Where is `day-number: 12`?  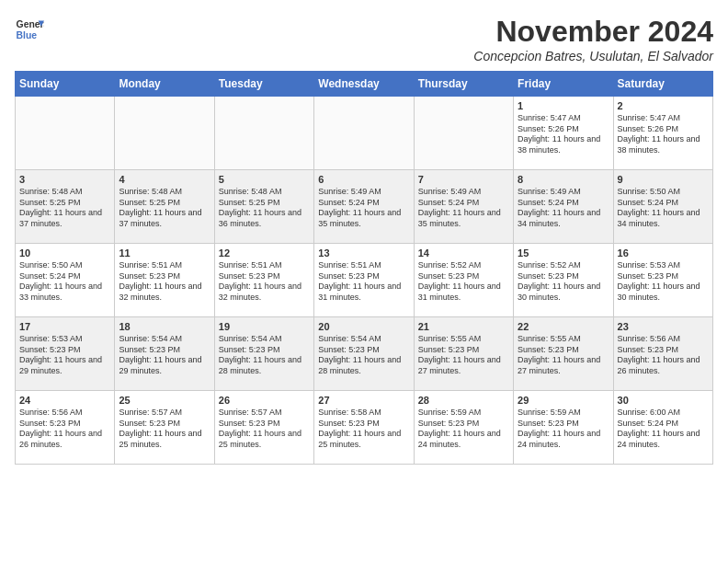
day-number: 12 is located at coordinates (265, 253).